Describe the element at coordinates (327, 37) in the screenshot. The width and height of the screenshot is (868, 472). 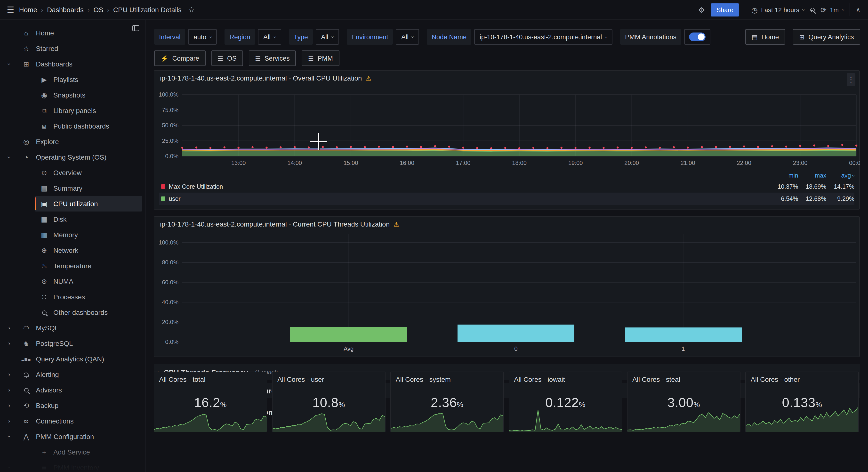
I see `type-select: All›` at that location.